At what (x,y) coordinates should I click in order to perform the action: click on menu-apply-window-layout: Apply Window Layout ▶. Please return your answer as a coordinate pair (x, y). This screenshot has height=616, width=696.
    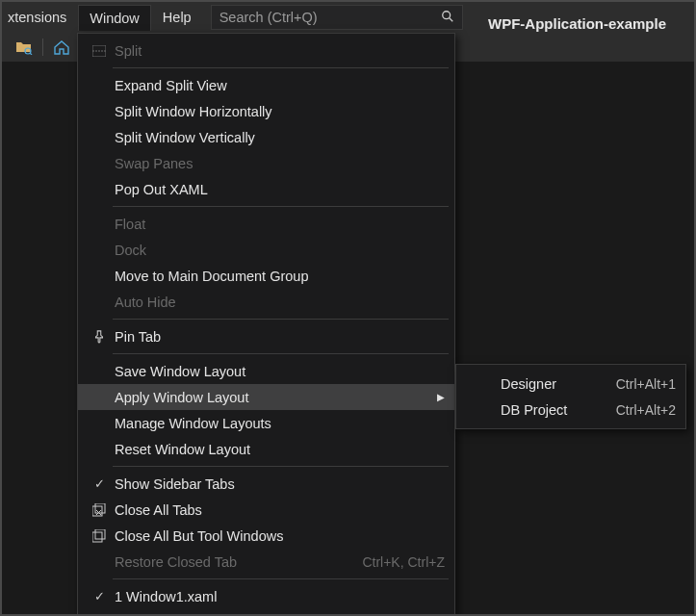
    Looking at the image, I should click on (266, 397).